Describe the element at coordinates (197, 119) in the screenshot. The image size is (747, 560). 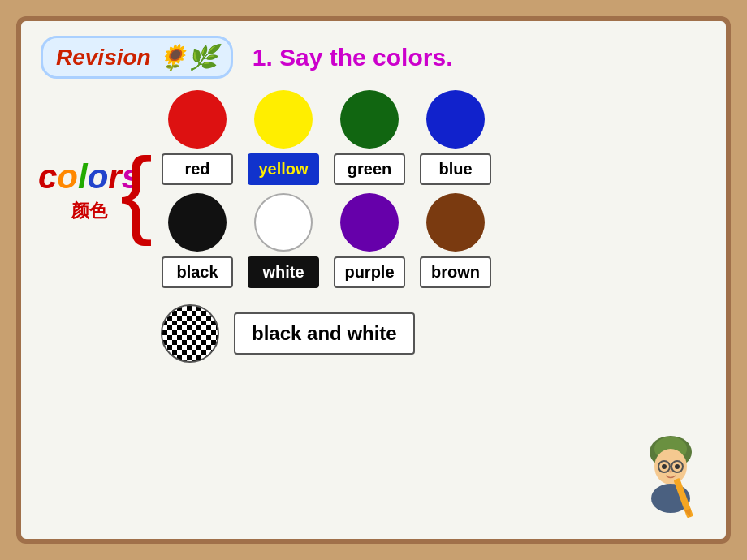
I see `circle-red` at that location.